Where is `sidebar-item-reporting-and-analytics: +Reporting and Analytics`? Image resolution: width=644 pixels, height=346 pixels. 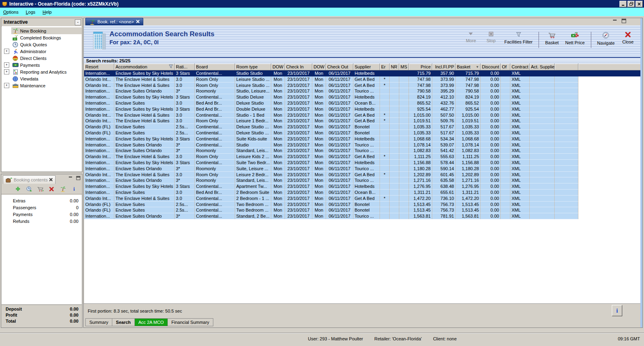
sidebar-item-reporting-and-analytics: +Reporting and Analytics is located at coordinates (42, 72).